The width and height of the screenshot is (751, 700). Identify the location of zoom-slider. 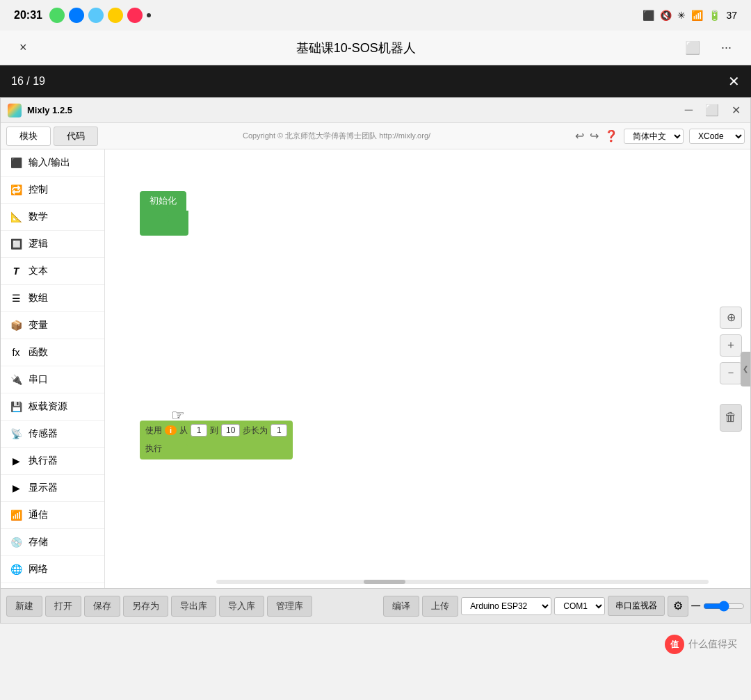
(724, 606).